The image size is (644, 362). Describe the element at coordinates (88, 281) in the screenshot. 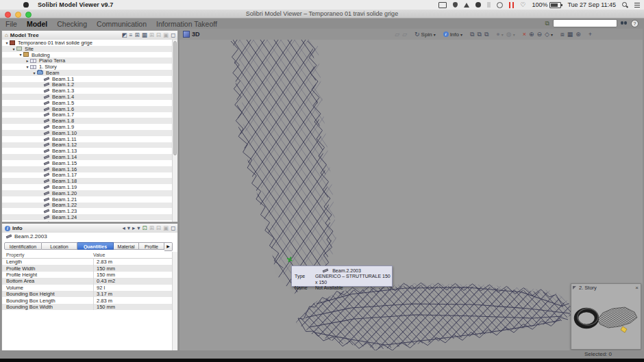

I see `property-row: Bottom Area0.43 m2` at that location.